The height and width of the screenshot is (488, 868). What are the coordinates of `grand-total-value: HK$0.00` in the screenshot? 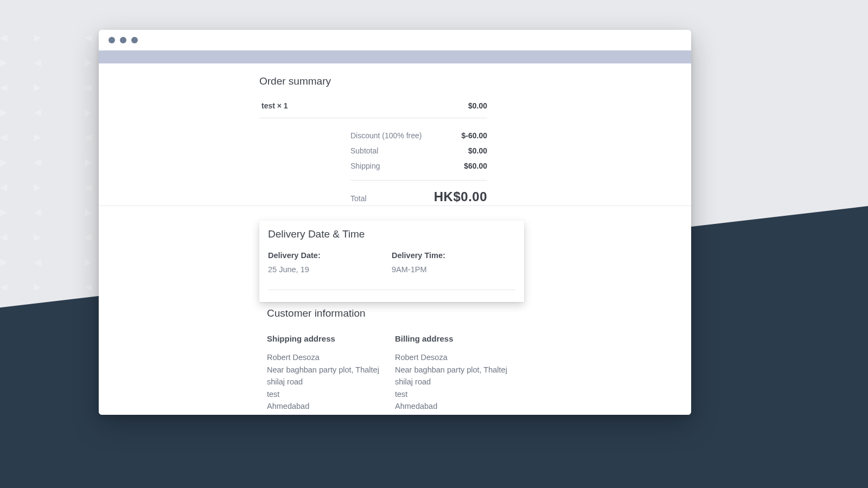 It's located at (461, 197).